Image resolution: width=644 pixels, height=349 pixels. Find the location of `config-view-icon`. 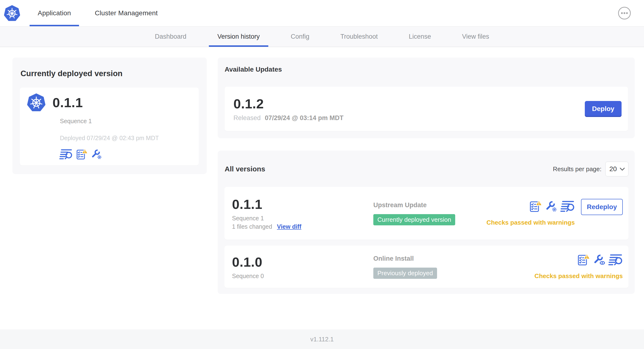

config-view-icon is located at coordinates (600, 260).